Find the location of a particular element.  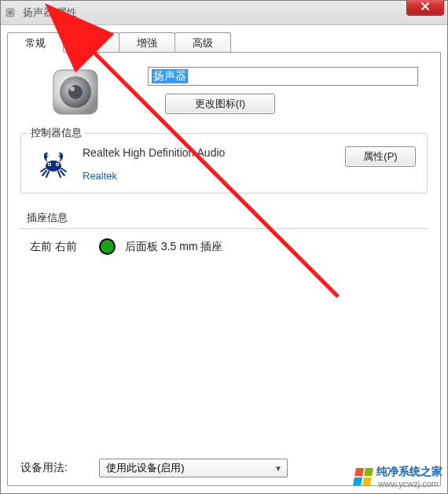

chevron-down-icon: ▼ is located at coordinates (278, 469).